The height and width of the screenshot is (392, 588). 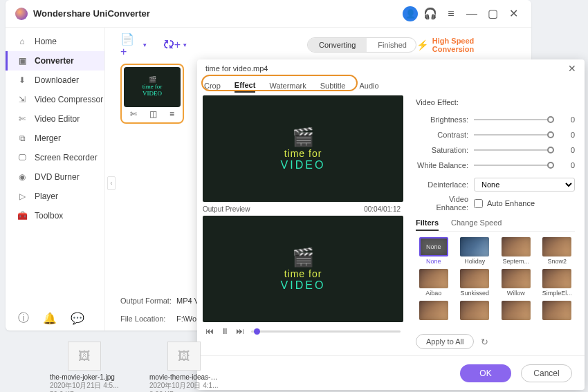 What do you see at coordinates (433, 293) in the screenshot?
I see `filter-label: Aibao` at bounding box center [433, 293].